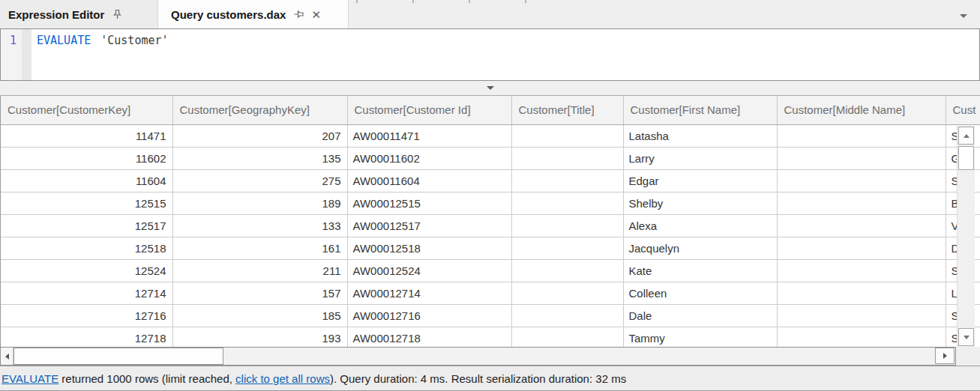  What do you see at coordinates (490, 14) in the screenshot?
I see `tab-bar: Expression Editor Query customers.dax ✕` at bounding box center [490, 14].